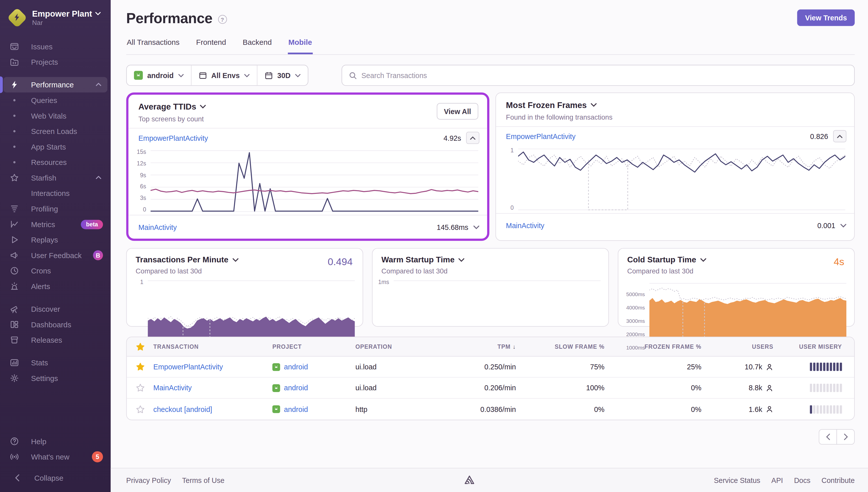 This screenshot has height=492, width=868. Describe the element at coordinates (245, 260) in the screenshot. I see `tpm-title-dropdown: Transactions Per Minute` at that location.